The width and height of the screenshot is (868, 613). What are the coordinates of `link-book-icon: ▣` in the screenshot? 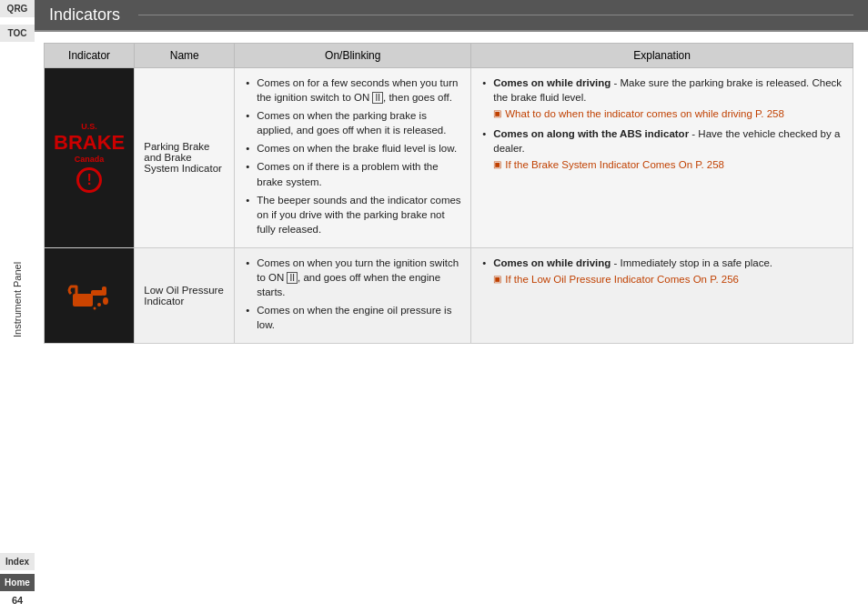 It's located at (497, 114).